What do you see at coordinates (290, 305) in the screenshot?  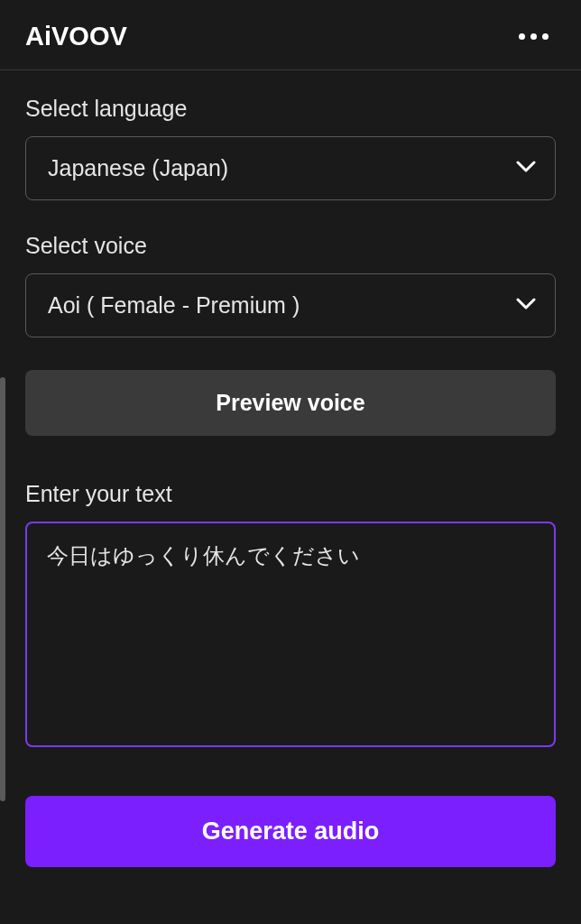 I see `voice-select-wrapper: Aoi ( Female - Premium )` at bounding box center [290, 305].